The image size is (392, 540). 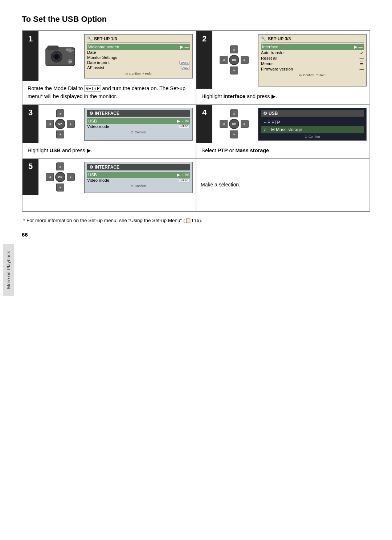 What do you see at coordinates (109, 150) in the screenshot?
I see `step-3-description: Highlight USB and press ▶.` at bounding box center [109, 150].